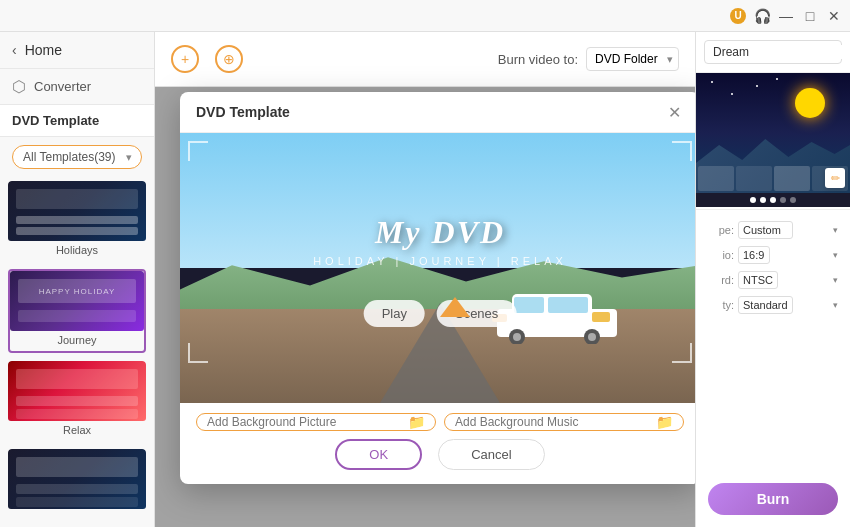 This screenshot has height=527, width=850. What do you see at coordinates (810, 16) in the screenshot?
I see `maximize-button: □` at bounding box center [810, 16].